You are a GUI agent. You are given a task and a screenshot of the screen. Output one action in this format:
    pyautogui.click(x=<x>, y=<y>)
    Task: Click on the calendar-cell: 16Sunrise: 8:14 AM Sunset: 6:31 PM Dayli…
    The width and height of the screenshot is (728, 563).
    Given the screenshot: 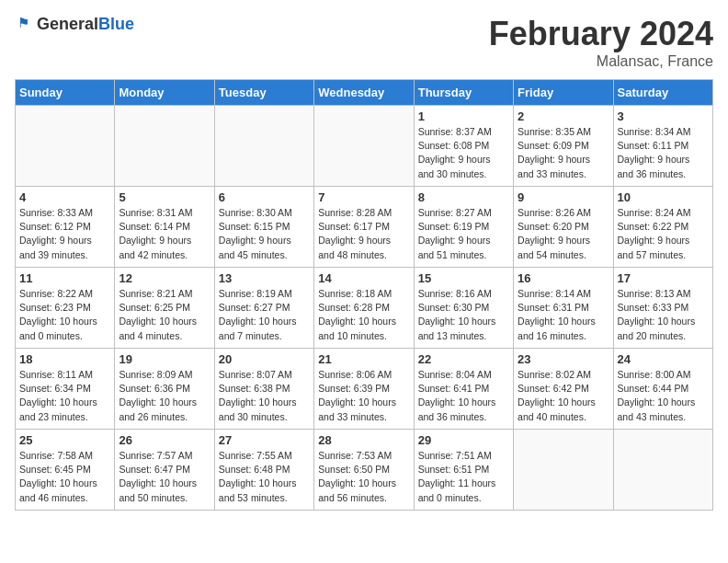 What is the action you would take?
    pyautogui.click(x=563, y=308)
    